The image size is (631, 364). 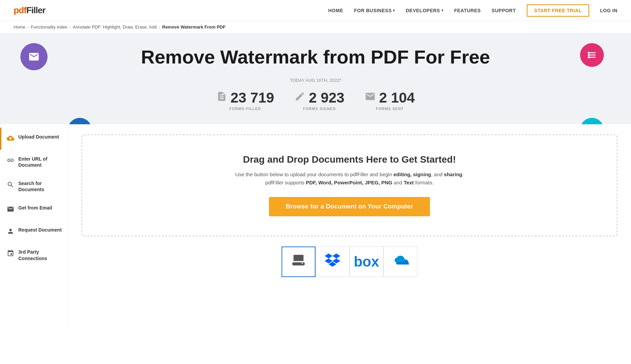 I want to click on float-download-icon, so click(x=592, y=121).